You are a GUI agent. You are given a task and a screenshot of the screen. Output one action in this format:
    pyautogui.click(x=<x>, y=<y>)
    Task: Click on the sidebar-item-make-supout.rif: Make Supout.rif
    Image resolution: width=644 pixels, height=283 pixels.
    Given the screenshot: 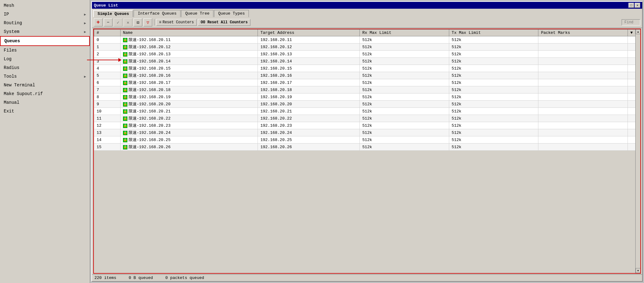 What is the action you would take?
    pyautogui.click(x=45, y=94)
    